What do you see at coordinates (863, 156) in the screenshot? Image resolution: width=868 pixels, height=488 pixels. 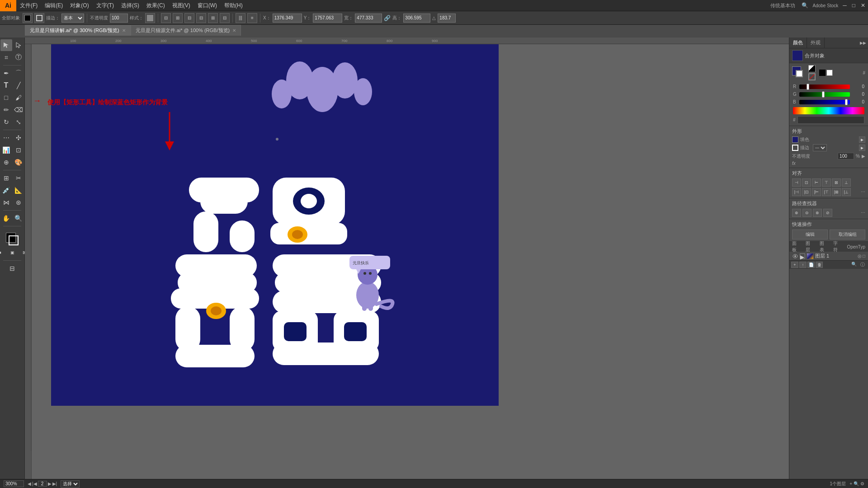 I see `opacity-expand-btn: ▶` at bounding box center [863, 156].